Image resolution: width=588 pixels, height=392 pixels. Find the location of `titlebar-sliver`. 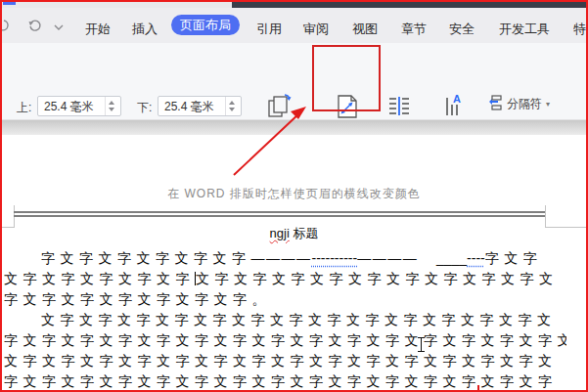

titlebar-sliver is located at coordinates (294, 4).